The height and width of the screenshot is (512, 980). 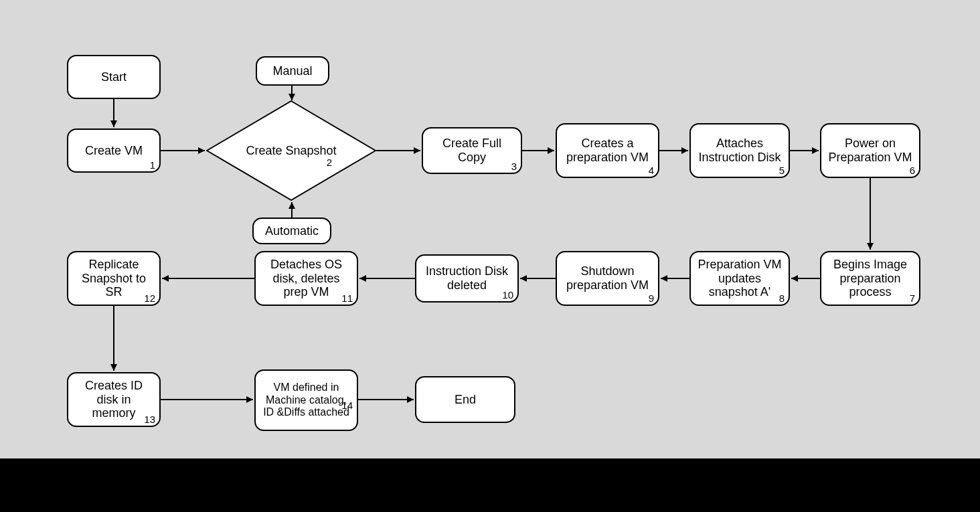 I want to click on node-manual: Manual, so click(x=293, y=71).